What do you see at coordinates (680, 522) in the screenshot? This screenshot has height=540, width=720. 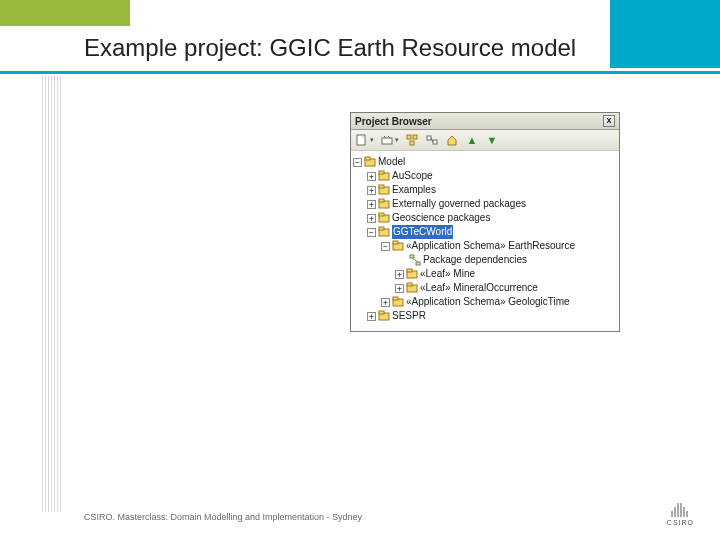 I see `csiro-logo-text: CSIRO` at bounding box center [680, 522].